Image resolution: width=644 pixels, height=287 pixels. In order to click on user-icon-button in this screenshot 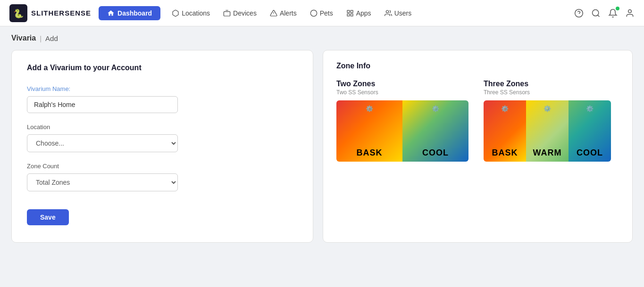, I will do `click(630, 13)`.